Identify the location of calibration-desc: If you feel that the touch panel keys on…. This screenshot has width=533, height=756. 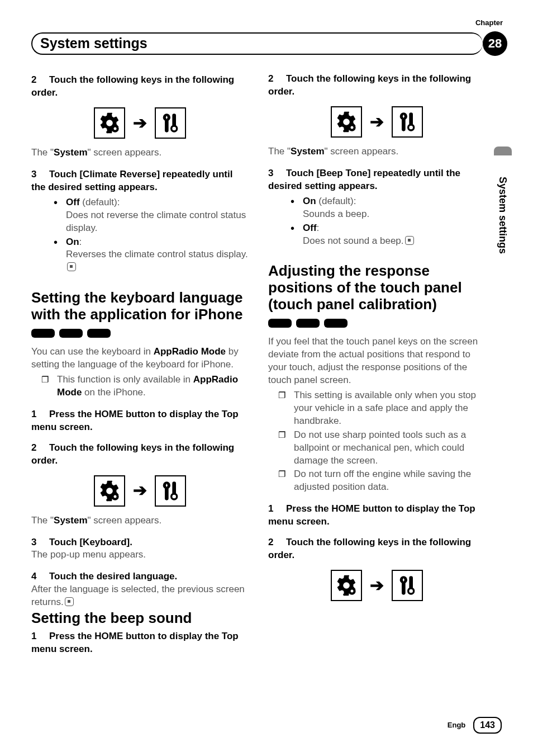
(377, 361).